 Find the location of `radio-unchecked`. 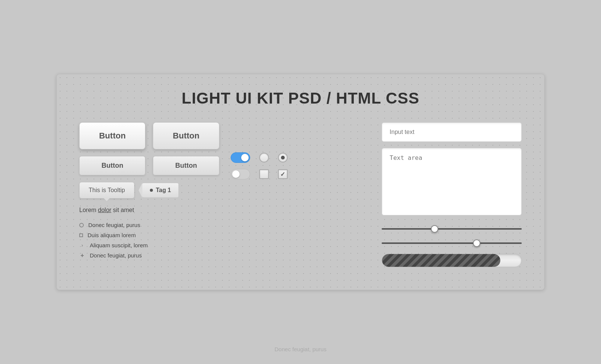

radio-unchecked is located at coordinates (264, 158).